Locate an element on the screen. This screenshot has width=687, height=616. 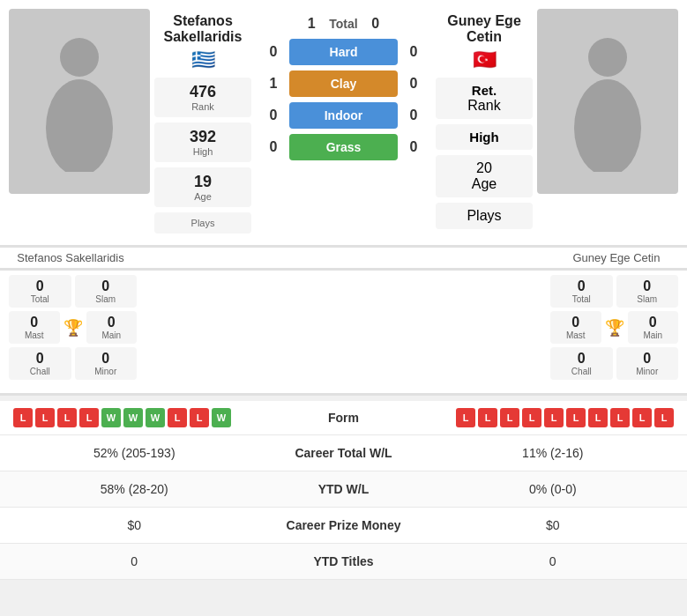
player-names-row: Stefanos Sakellaridis Guney Ege Cetin is located at coordinates (344, 259).